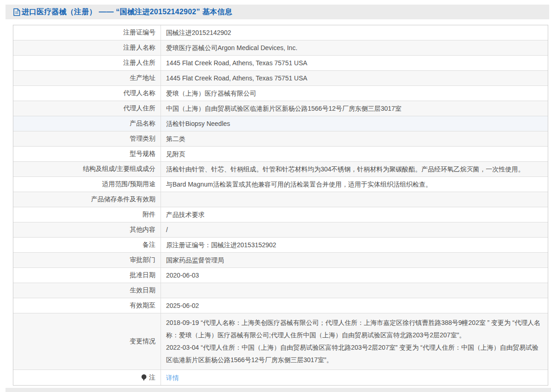 Image resolution: width=551 pixels, height=392 pixels. I want to click on row-value: 2020-06-03, so click(354, 275).